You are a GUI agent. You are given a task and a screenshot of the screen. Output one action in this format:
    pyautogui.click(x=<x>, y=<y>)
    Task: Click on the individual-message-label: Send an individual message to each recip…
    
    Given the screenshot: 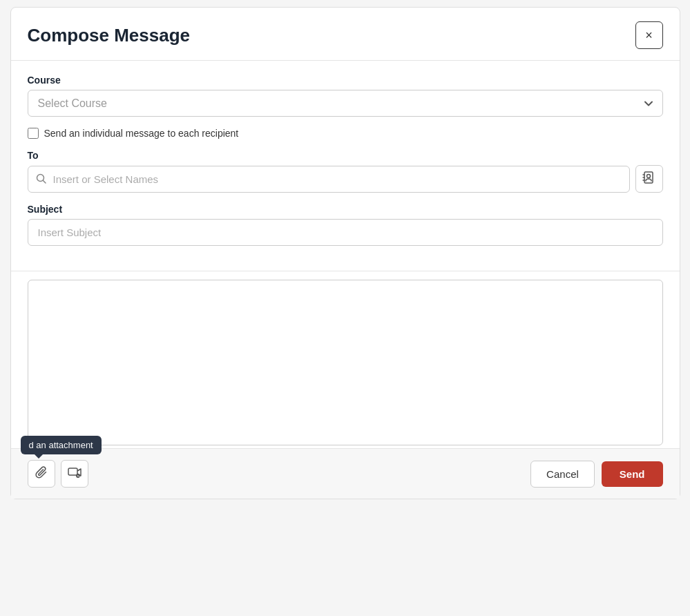 What is the action you would take?
    pyautogui.click(x=142, y=133)
    